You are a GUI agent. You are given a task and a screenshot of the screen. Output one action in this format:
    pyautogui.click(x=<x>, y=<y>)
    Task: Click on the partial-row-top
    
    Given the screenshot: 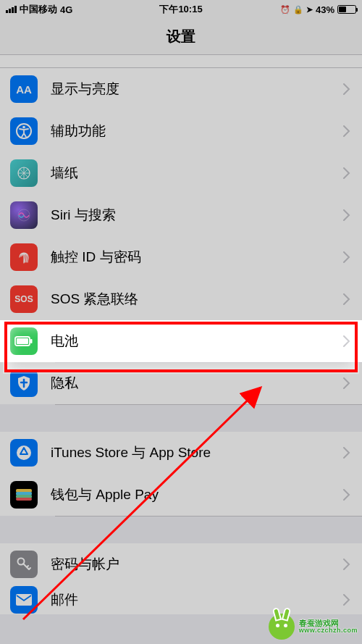 What is the action you would take?
    pyautogui.click(x=181, y=62)
    